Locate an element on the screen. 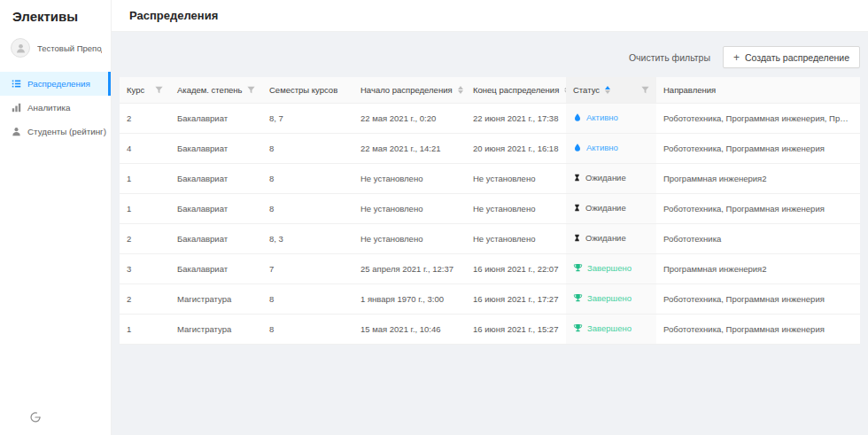 Image resolution: width=868 pixels, height=435 pixels. sidebar-item-analytics: Аналитика is located at coordinates (55, 108).